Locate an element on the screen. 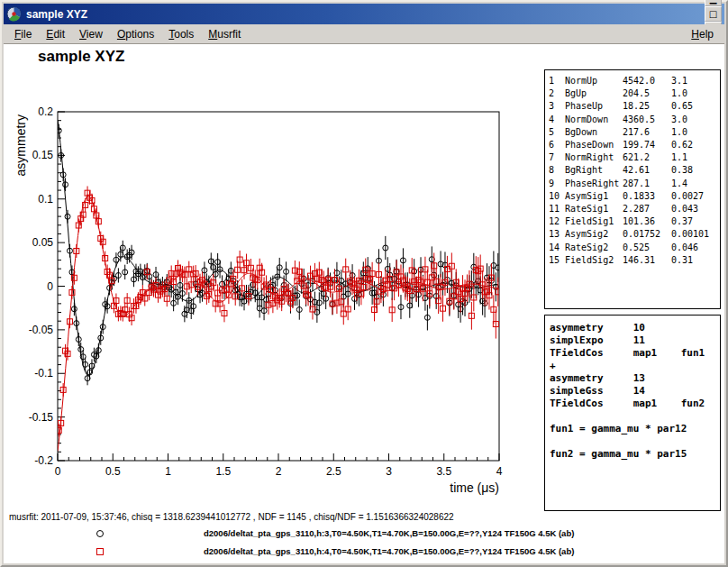 The width and height of the screenshot is (728, 567). parameter-row: 6PhaseDown199.740.62 is located at coordinates (634, 145).